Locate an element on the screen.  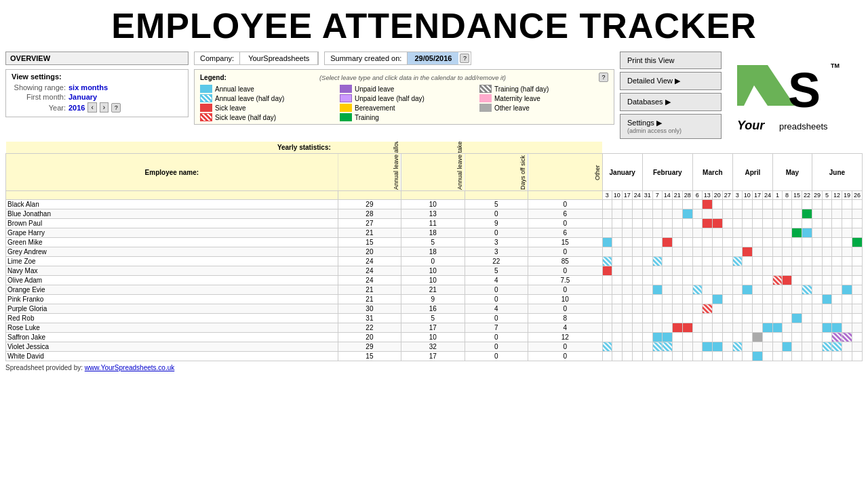
next-year-button: › is located at coordinates (104, 107).